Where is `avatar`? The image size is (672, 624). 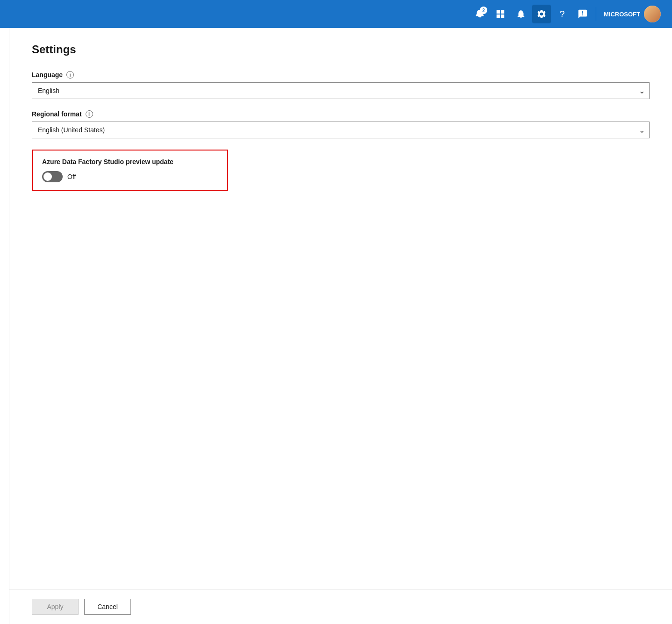
avatar is located at coordinates (652, 14).